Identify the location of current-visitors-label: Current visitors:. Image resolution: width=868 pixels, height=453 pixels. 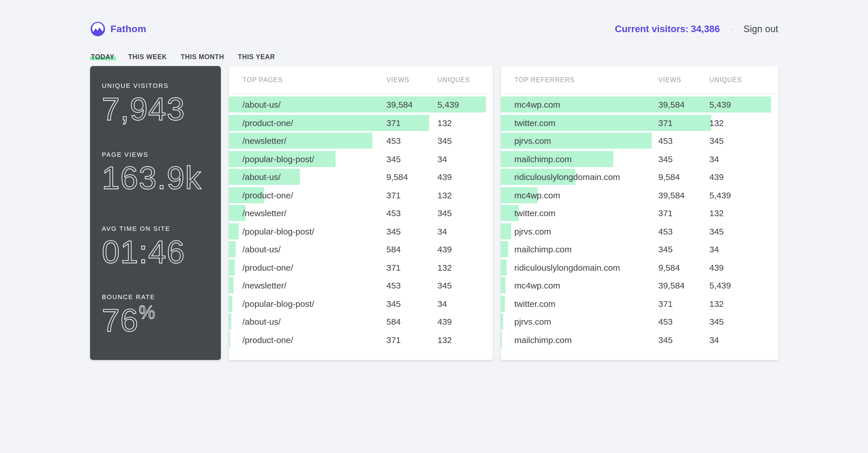
(652, 29).